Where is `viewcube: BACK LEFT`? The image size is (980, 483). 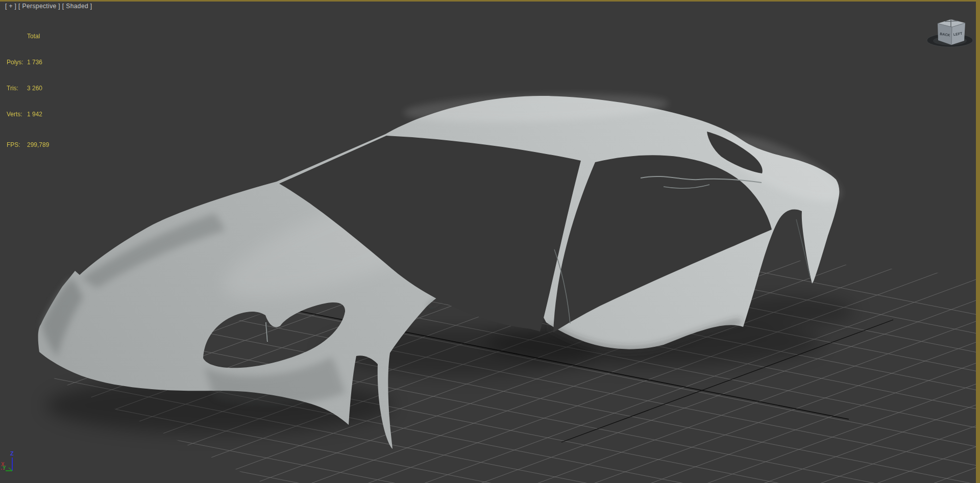
viewcube: BACK LEFT is located at coordinates (950, 33).